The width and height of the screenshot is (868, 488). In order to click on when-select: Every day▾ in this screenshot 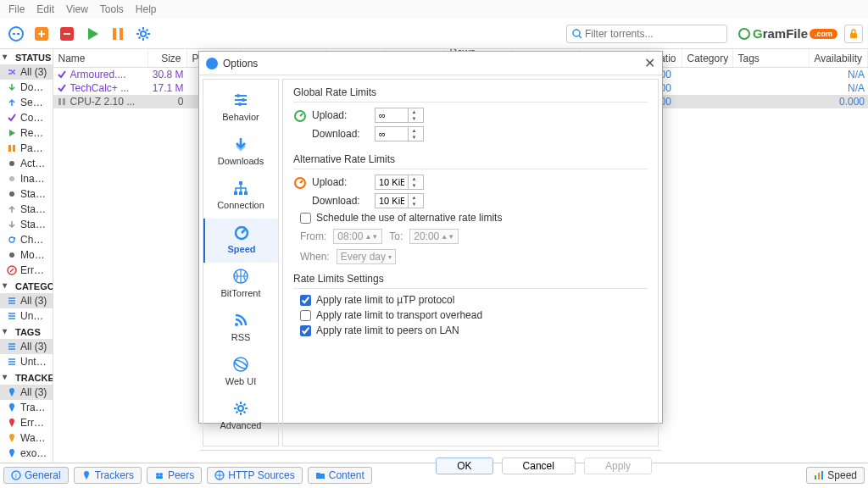, I will do `click(366, 257)`.